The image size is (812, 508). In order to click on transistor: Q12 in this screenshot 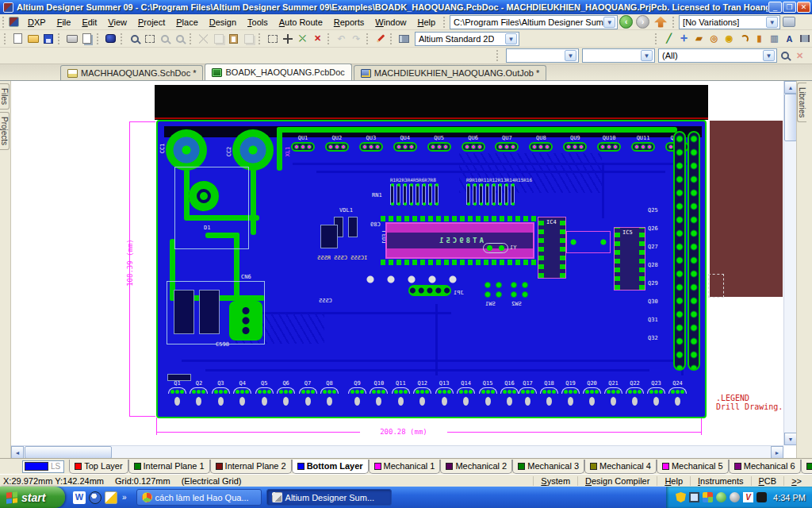, I will do `click(422, 393)`.